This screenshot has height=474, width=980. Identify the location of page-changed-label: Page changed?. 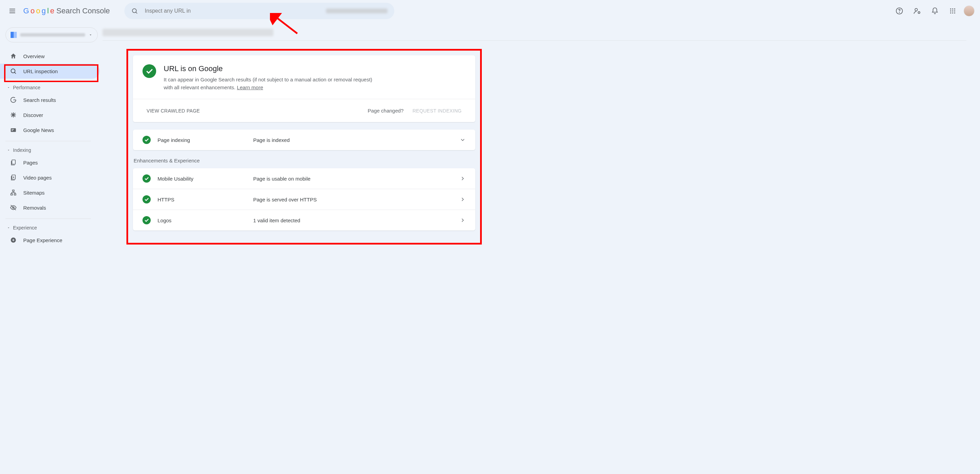
(386, 110).